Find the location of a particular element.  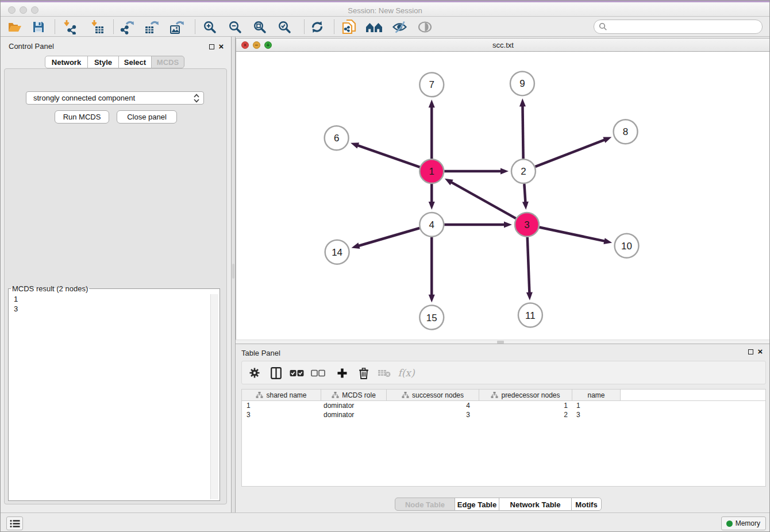

task-history-button is located at coordinates (15, 523).